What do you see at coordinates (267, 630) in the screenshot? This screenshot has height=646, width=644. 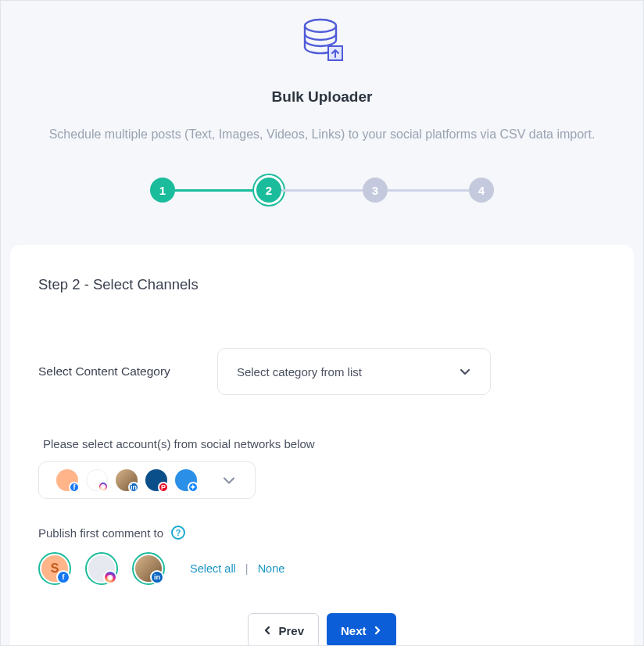 I see `chevron-left-icon` at bounding box center [267, 630].